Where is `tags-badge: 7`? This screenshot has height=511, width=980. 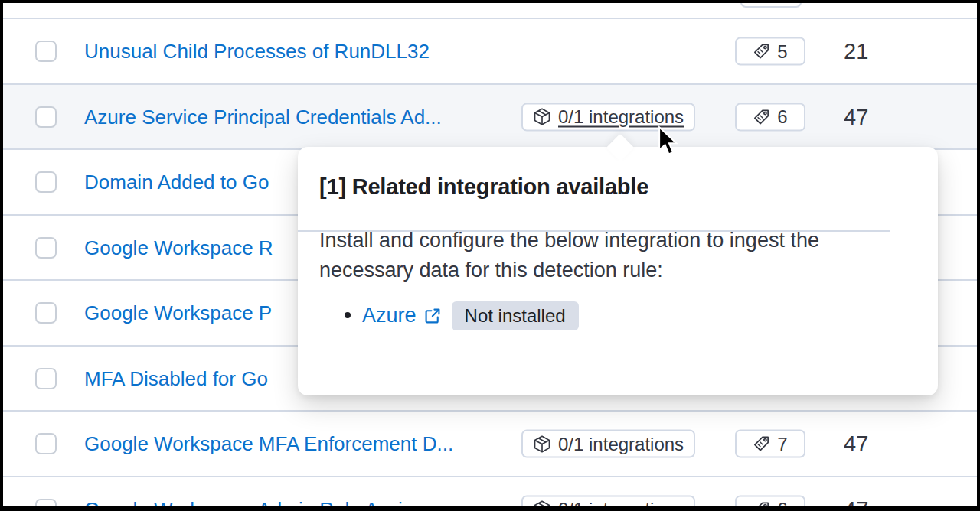 tags-badge: 7 is located at coordinates (770, 444).